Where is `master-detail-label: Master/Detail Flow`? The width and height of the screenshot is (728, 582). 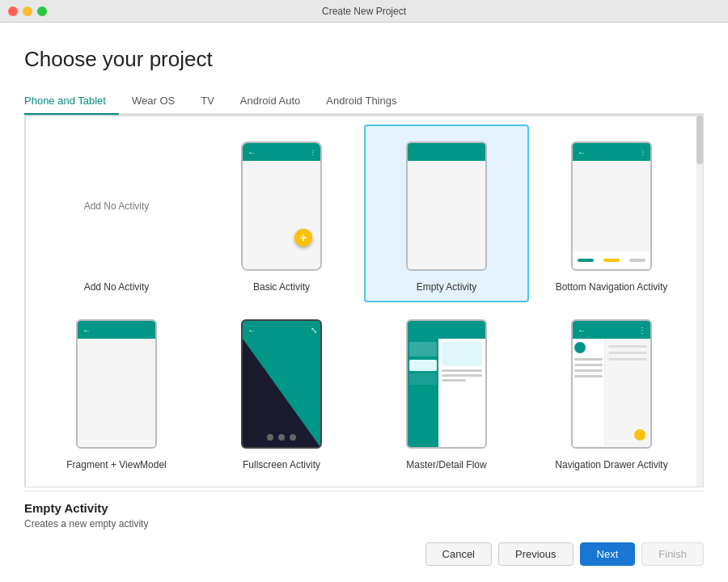 master-detail-label: Master/Detail Flow is located at coordinates (447, 465).